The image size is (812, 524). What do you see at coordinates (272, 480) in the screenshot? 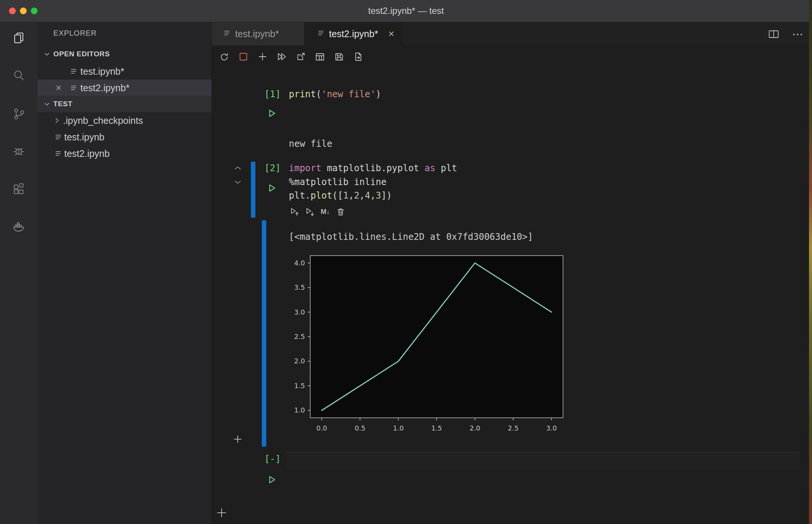
I see `run-cell-3-button` at bounding box center [272, 480].